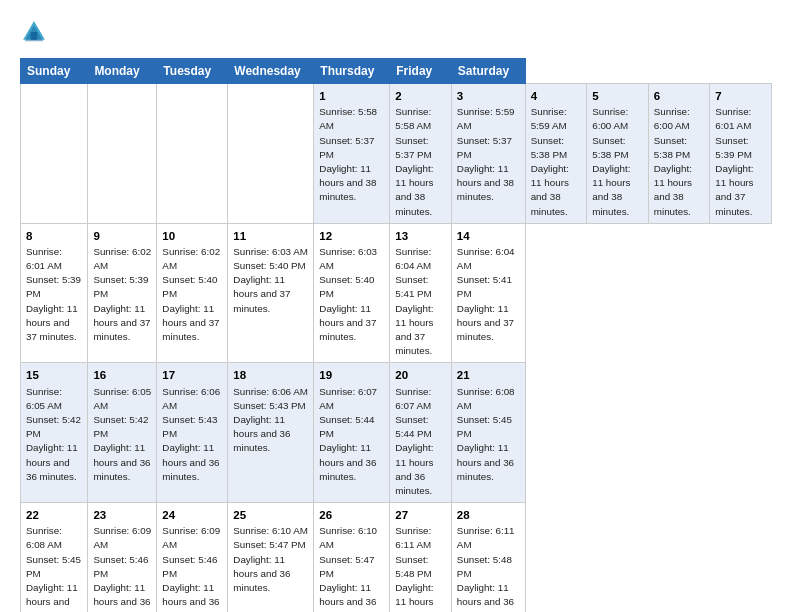 The image size is (792, 612). I want to click on calendar-cell: 12Sunrise: 6:03 AMSunset: 5:40 PMDayligh…, so click(352, 293).